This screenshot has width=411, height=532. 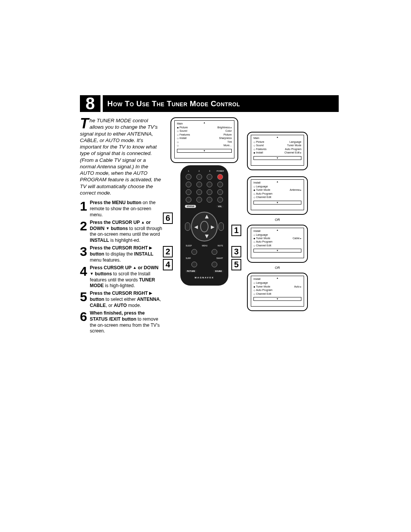 What do you see at coordinates (121, 227) in the screenshot?
I see `left-column: The TUNER MODE control allows you to cha…` at bounding box center [121, 227].